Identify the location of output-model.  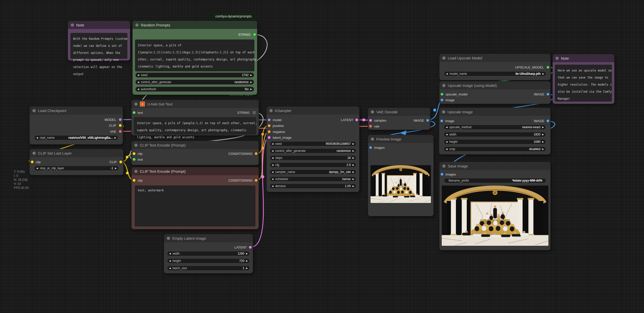
(120, 120).